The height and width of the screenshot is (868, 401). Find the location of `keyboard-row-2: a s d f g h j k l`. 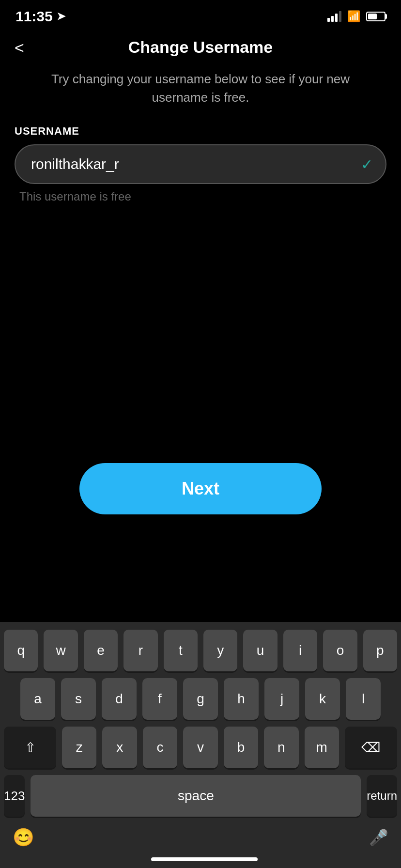

keyboard-row-2: a s d f g h j k l is located at coordinates (200, 699).